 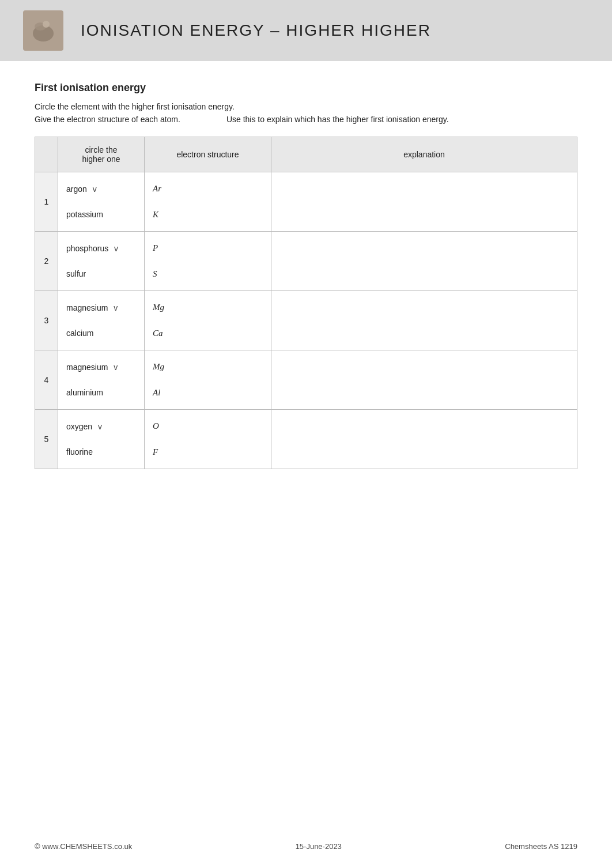 I want to click on element-item: aluminium, so click(x=101, y=393).